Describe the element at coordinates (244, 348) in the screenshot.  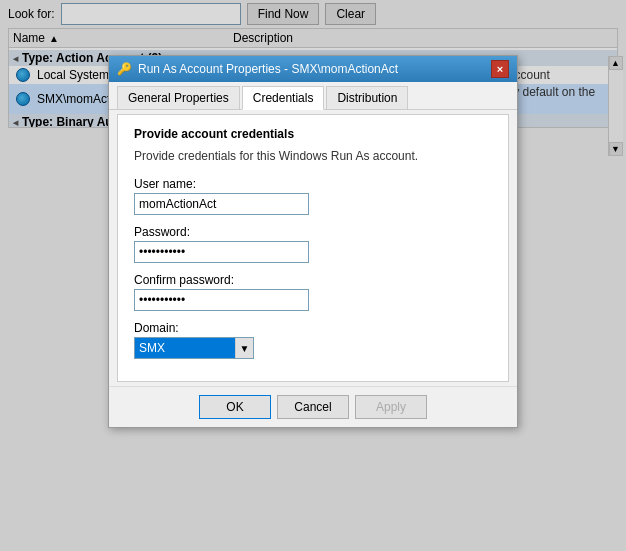
I see `domain-dropdown-arrow: ▼` at that location.